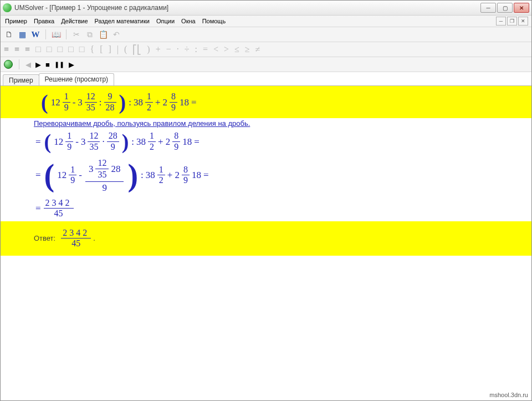  I want to click on copy-icon: ⧉, so click(90, 34).